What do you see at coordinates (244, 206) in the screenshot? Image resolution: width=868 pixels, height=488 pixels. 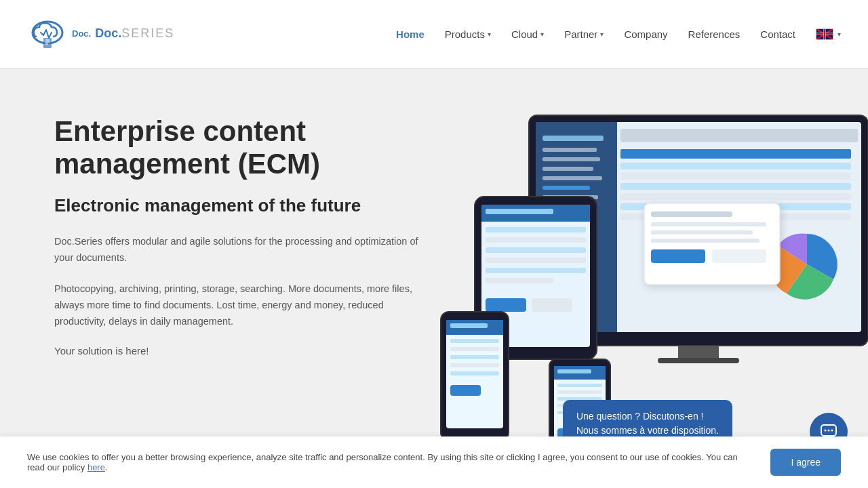 I see `sub-heading: Electronic management of the future` at bounding box center [244, 206].